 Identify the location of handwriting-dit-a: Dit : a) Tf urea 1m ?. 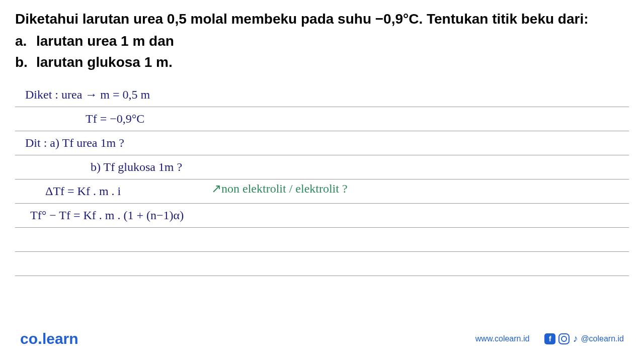
(74, 143).